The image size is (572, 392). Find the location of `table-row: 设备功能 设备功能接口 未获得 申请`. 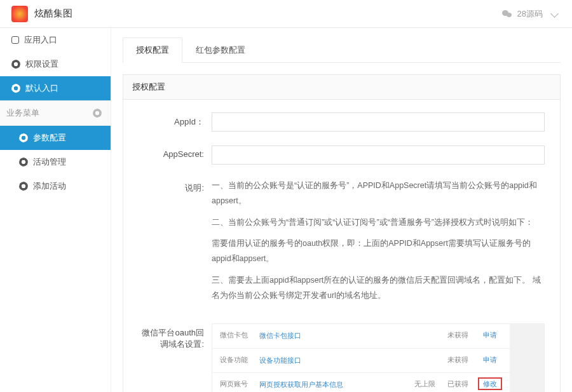

table-row: 设备功能 设备功能接口 未获得 申请 is located at coordinates (361, 361).